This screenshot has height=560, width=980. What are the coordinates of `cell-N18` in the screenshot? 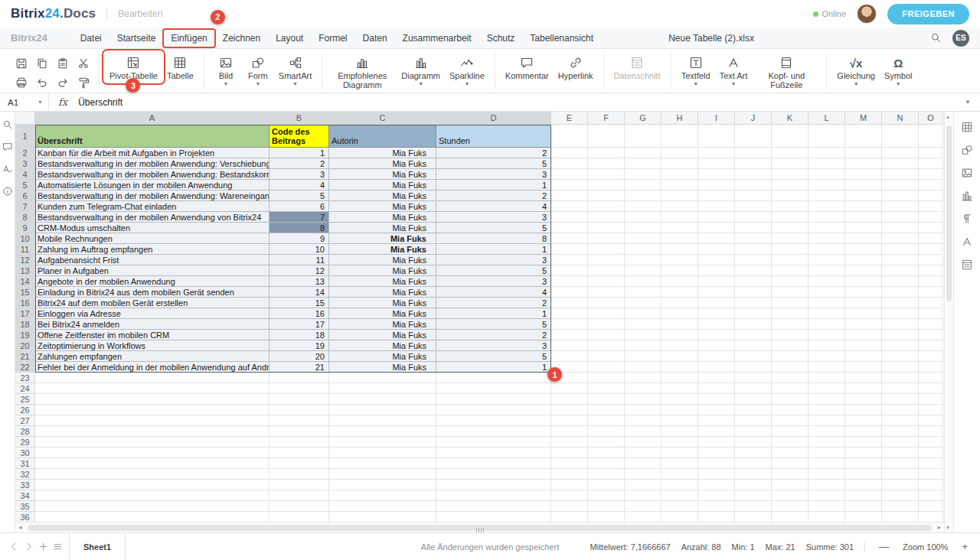 It's located at (900, 324).